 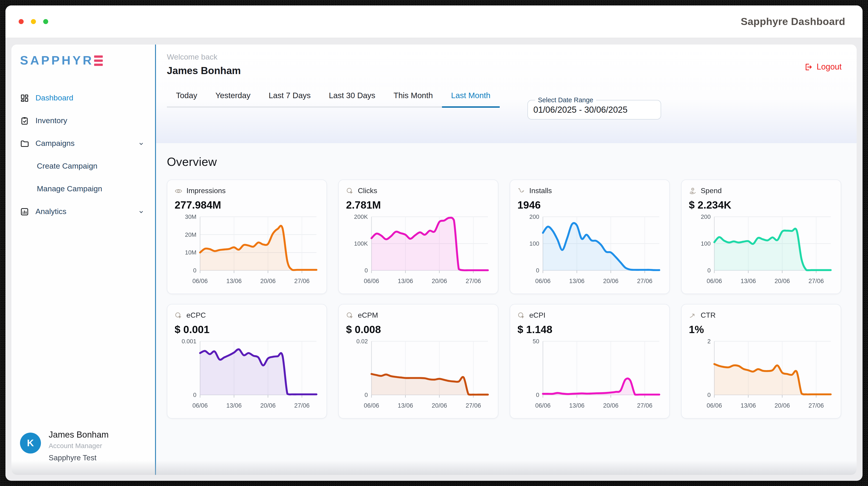 What do you see at coordinates (83, 166) in the screenshot?
I see `sidebar-item-create-campaign: Create Campaign` at bounding box center [83, 166].